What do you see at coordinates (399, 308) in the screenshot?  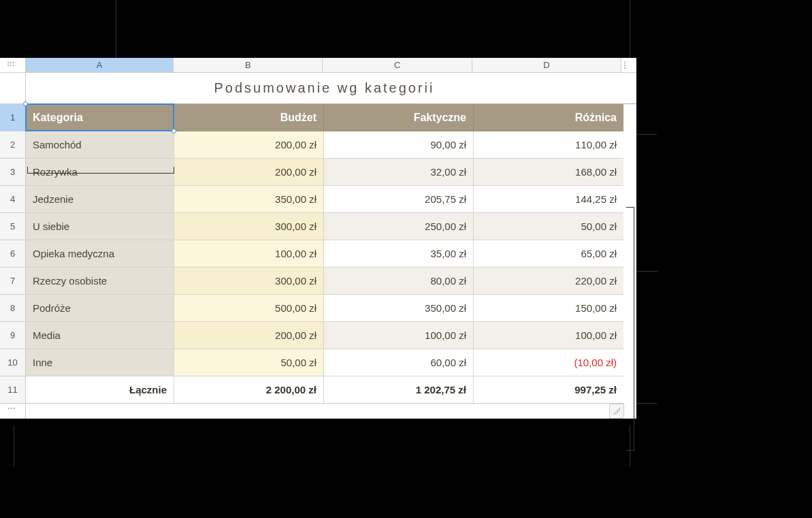 I see `cell-actual: 350,00 zł` at bounding box center [399, 308].